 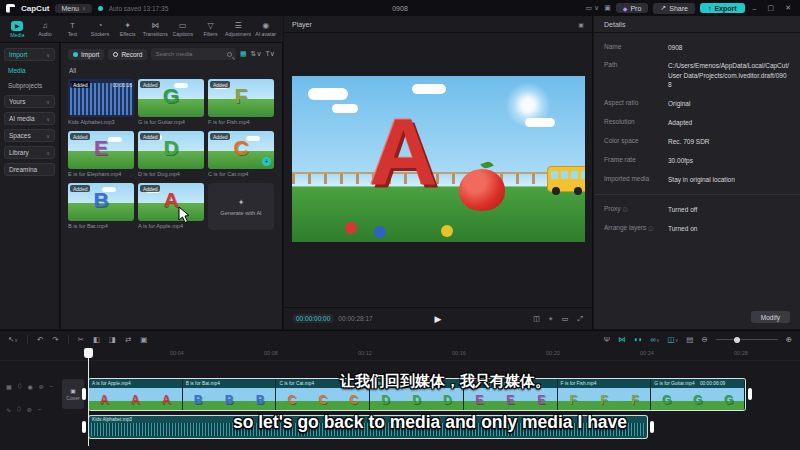 I want to click on fullscreen-icon: ⤢, so click(x=580, y=319).